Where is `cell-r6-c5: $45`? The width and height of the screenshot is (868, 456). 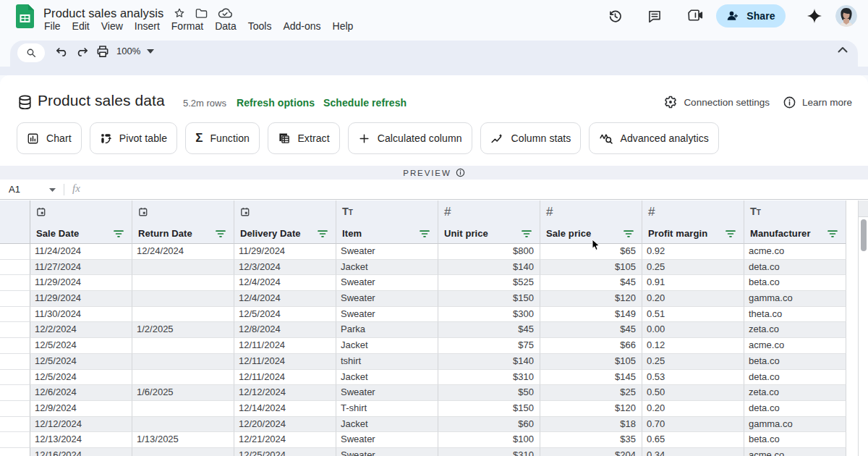 cell-r6-c5: $45 is located at coordinates (489, 330).